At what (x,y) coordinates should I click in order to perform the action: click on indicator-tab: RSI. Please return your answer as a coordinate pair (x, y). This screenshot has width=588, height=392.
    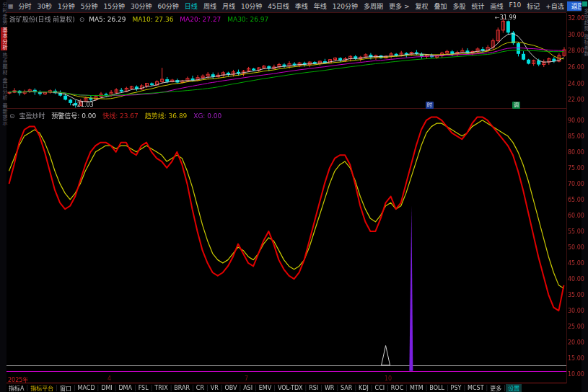
    Looking at the image, I should click on (313, 388).